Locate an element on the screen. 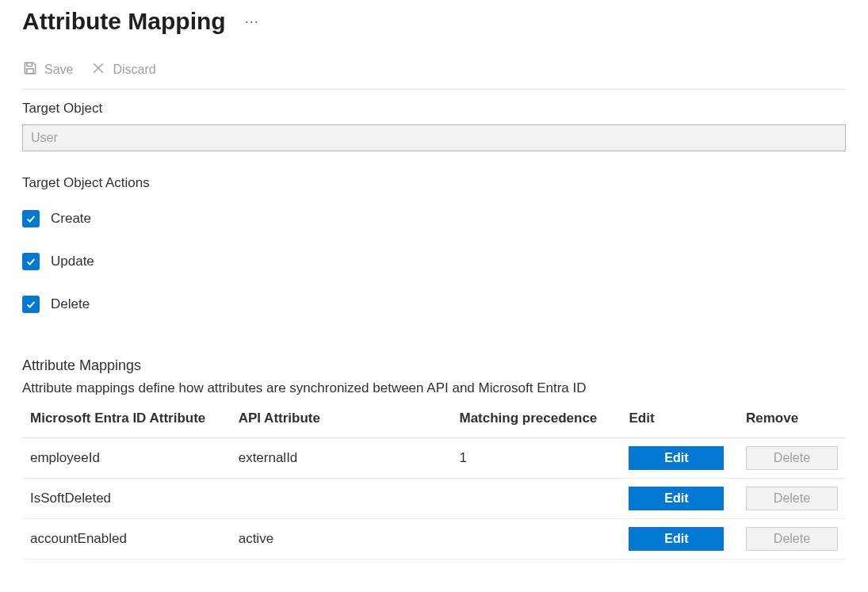 Image resolution: width=868 pixels, height=592 pixels. target-object-input is located at coordinates (434, 138).